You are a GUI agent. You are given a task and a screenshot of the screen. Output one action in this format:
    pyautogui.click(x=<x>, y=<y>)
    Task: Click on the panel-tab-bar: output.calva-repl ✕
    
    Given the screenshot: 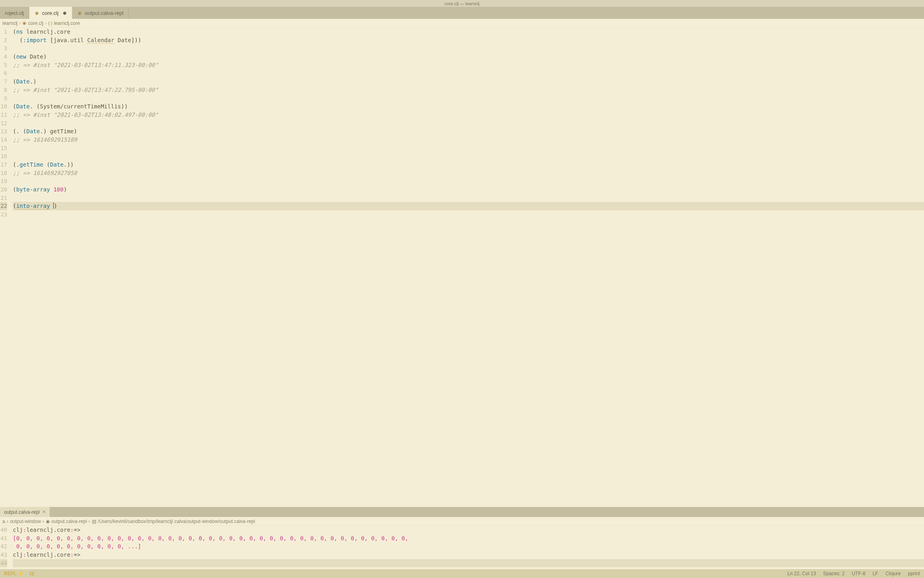 What is the action you would take?
    pyautogui.click(x=462, y=512)
    